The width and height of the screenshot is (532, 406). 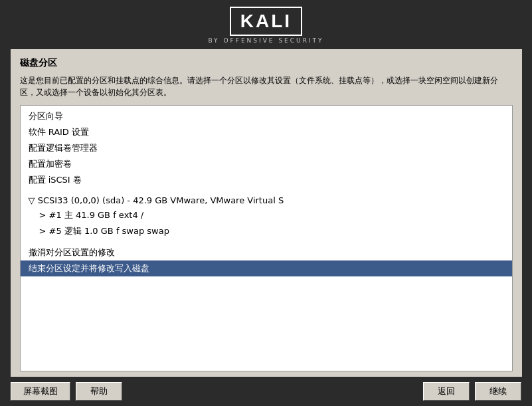 What do you see at coordinates (266, 201) in the screenshot?
I see `partition-item-disk-header: ▽ SCSI33 (0,0,0) (sda) - 42.9 GB VMware,…` at bounding box center [266, 201].